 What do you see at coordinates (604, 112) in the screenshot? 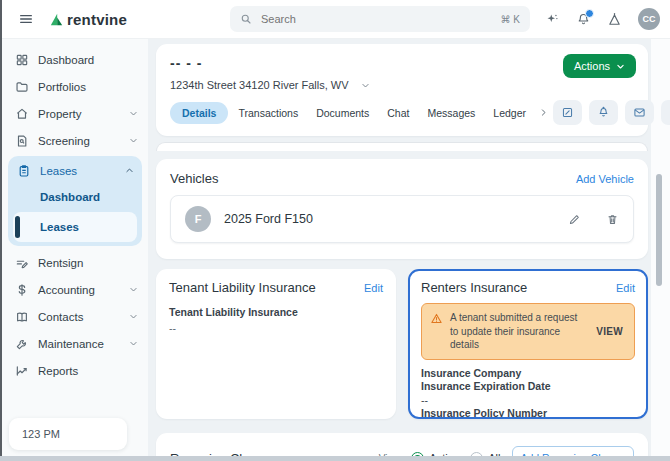
I see `bell-icon` at bounding box center [604, 112].